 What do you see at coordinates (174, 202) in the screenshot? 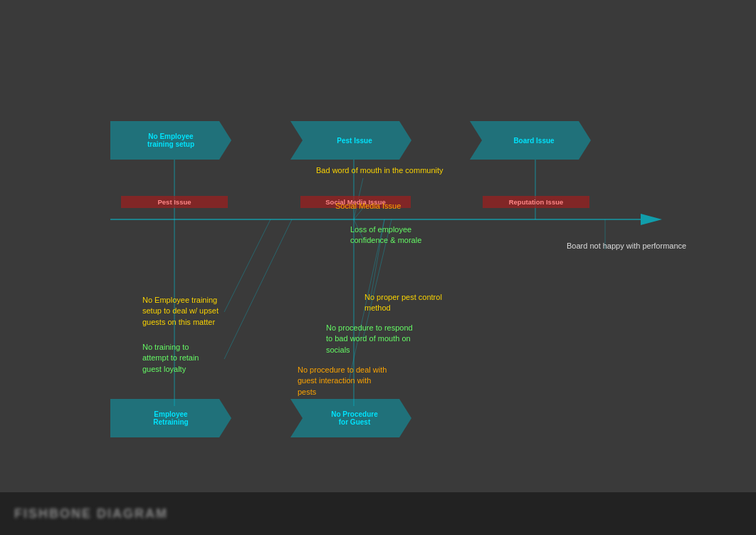
I see `col1-red-box: Pest Issue` at bounding box center [174, 202].